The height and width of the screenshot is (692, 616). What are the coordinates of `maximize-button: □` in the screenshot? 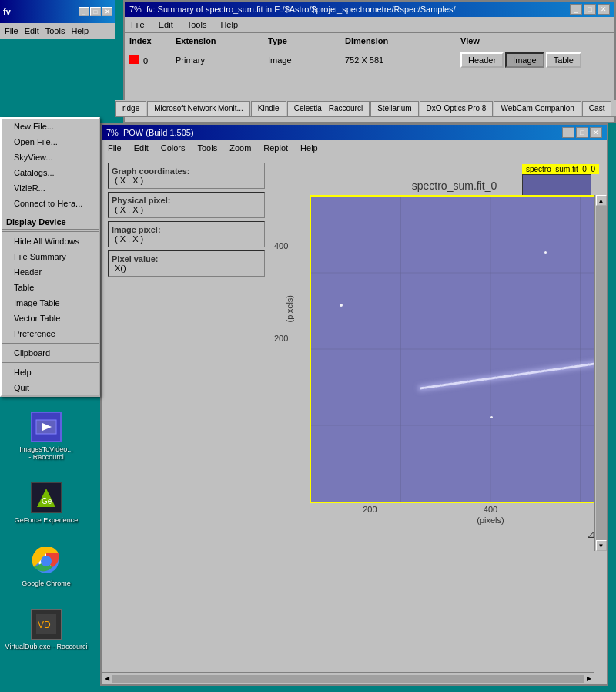 It's located at (95, 12).